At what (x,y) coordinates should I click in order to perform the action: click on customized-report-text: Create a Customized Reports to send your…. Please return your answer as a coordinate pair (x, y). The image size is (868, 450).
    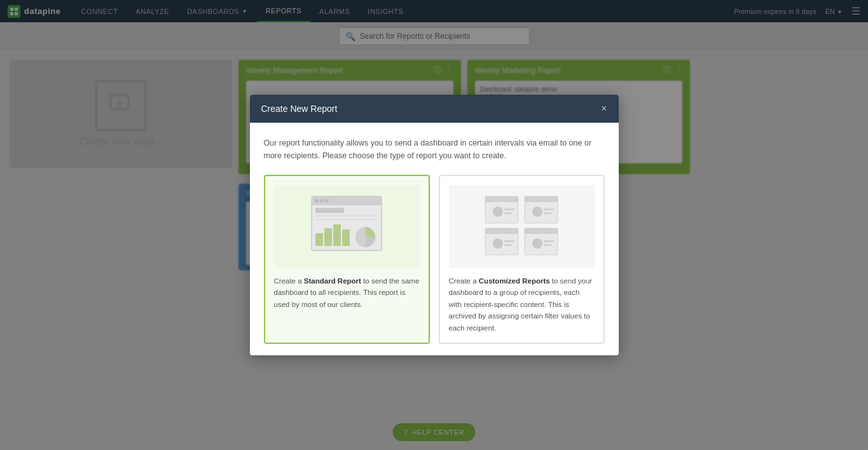
    Looking at the image, I should click on (521, 304).